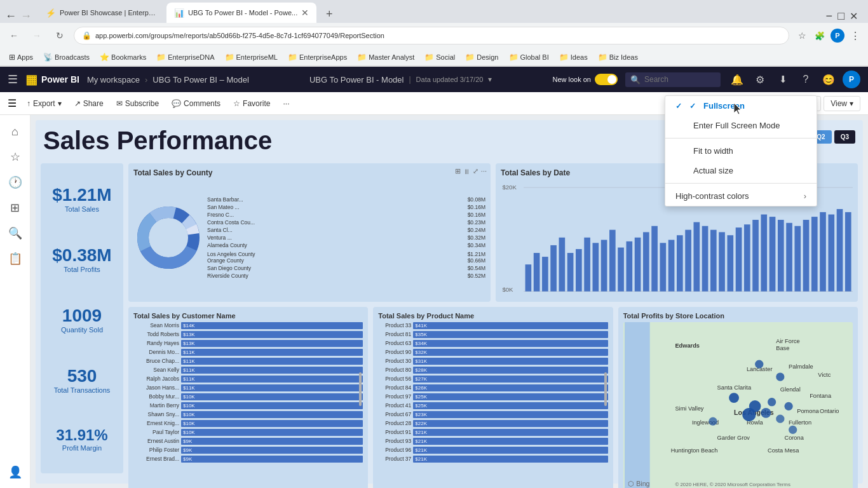  What do you see at coordinates (14, 36) in the screenshot?
I see `back-button: ←` at bounding box center [14, 36].